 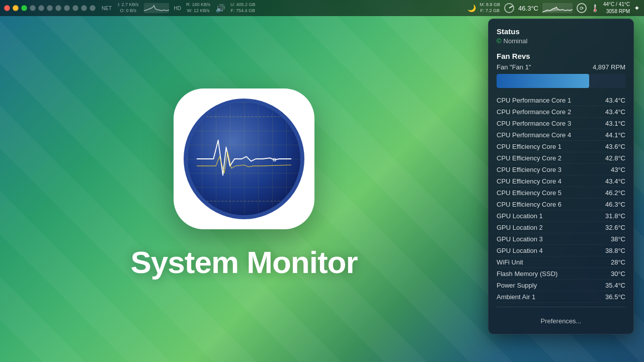 I want to click on fan-temp-value: 44°C / 41°C, so click(x=617, y=5).